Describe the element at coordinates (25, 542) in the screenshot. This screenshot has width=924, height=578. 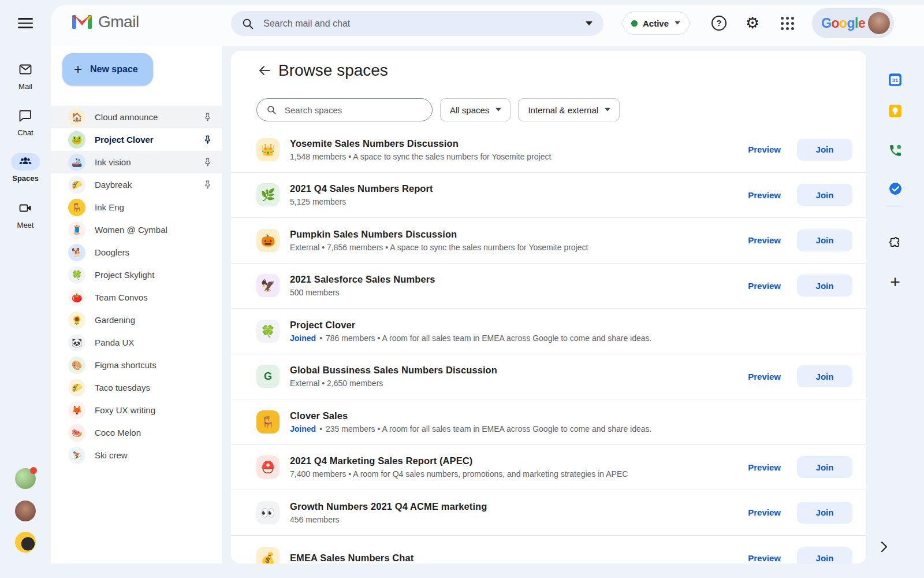
I see `dm-avatar-yellow-portrait` at that location.